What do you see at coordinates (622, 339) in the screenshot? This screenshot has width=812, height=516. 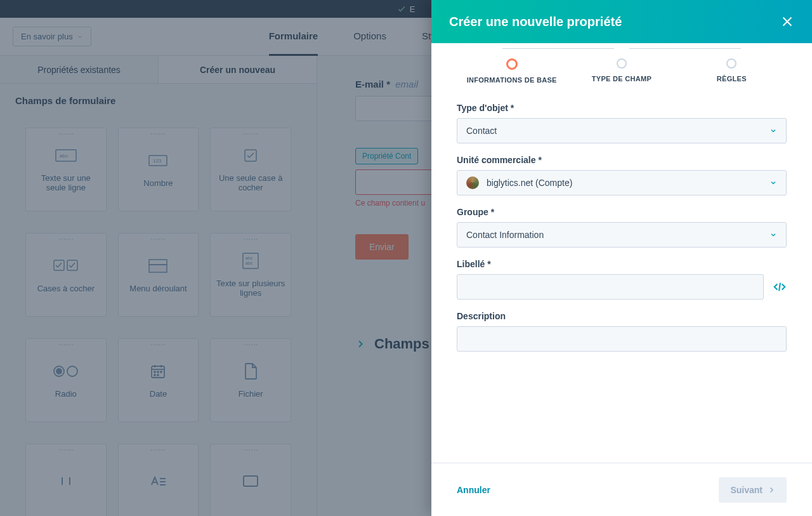 I see `description-input` at bounding box center [622, 339].